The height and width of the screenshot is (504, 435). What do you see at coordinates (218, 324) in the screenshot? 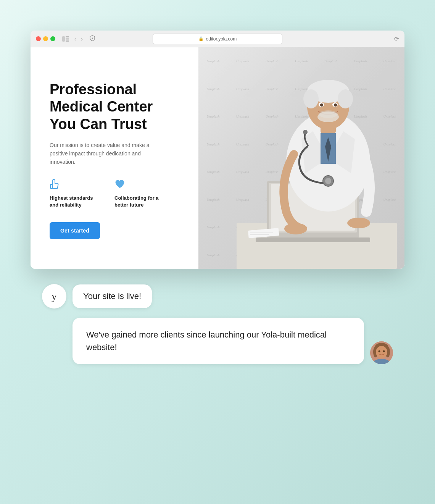
I see `chat-section: y Your site is live! We've gained more c…` at bounding box center [218, 324].